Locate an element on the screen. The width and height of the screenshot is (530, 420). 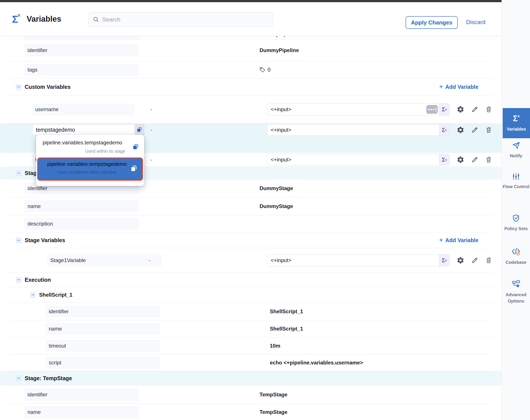
codebase-warning-icon is located at coordinates (516, 252).